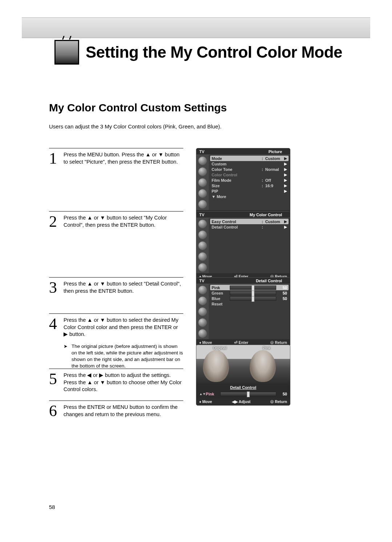 The image size is (392, 542). I want to click on osd-row-custom: Custom ▶, so click(249, 164).